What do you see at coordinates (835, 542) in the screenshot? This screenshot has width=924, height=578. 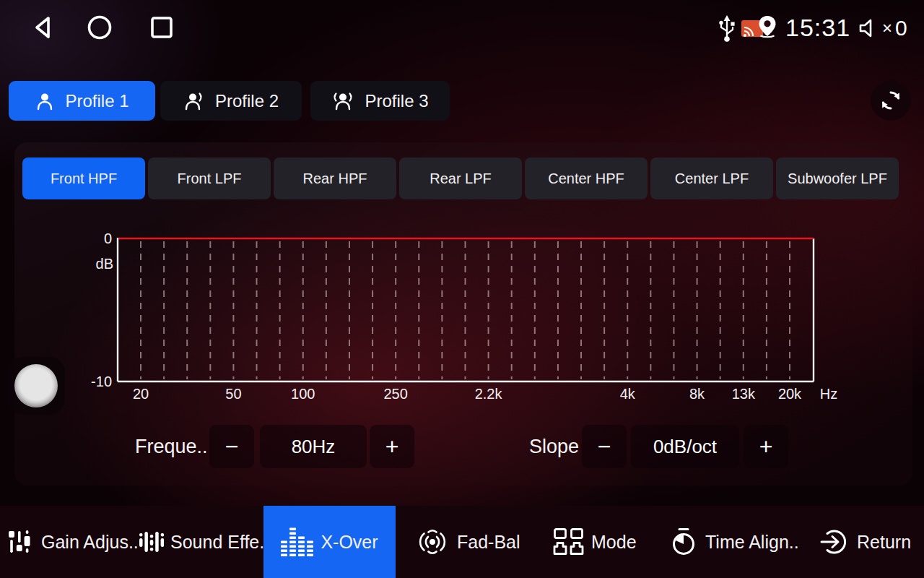 I see `return-icon` at bounding box center [835, 542].